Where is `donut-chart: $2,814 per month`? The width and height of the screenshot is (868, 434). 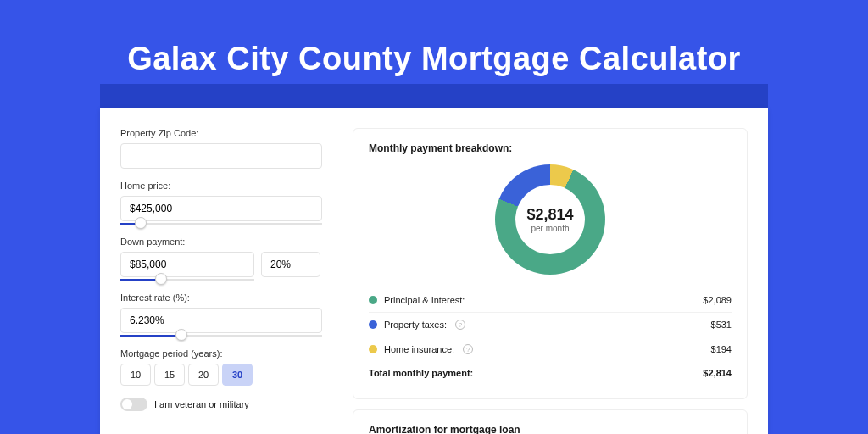
donut-chart: $2,814 per month is located at coordinates (550, 220).